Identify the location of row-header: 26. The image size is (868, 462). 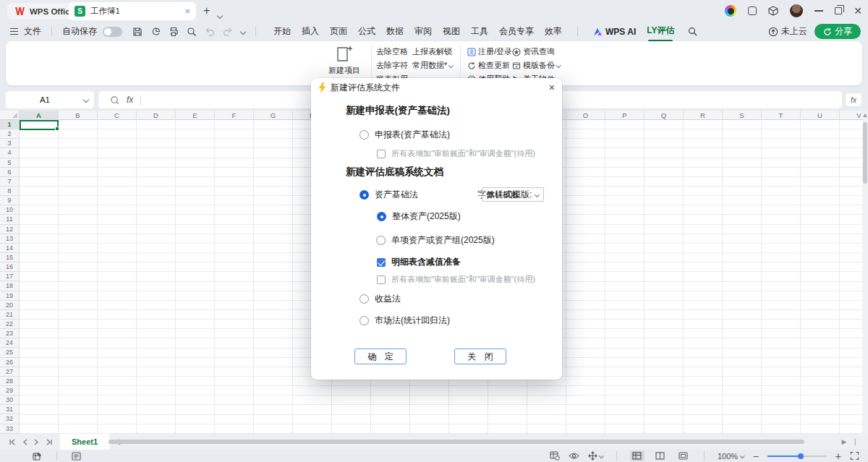
(9, 363).